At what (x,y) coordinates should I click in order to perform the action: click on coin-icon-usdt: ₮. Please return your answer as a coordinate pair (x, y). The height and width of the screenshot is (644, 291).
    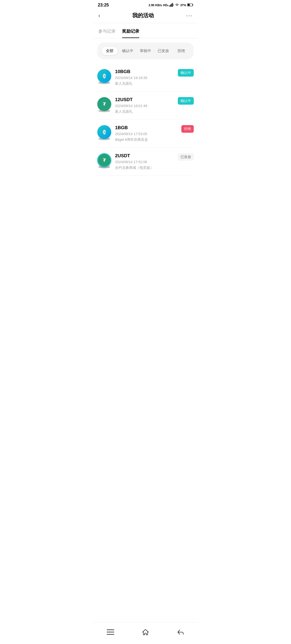
    Looking at the image, I should click on (104, 104).